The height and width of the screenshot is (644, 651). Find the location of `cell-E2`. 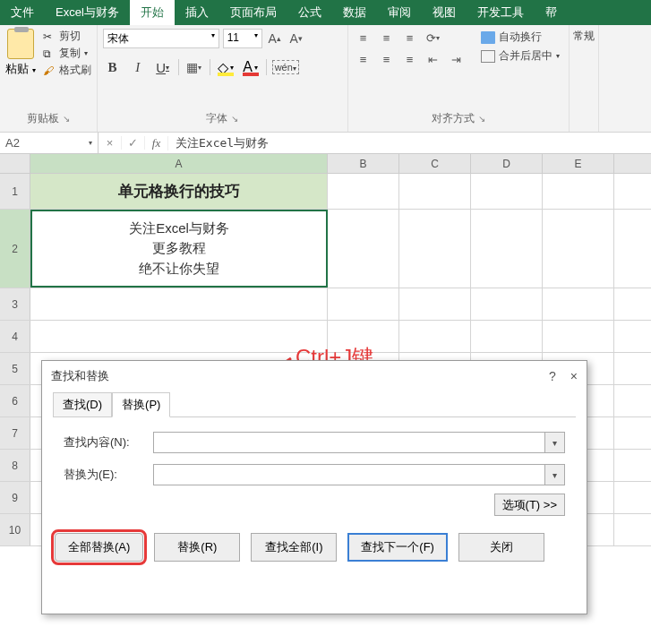

cell-E2 is located at coordinates (578, 249).